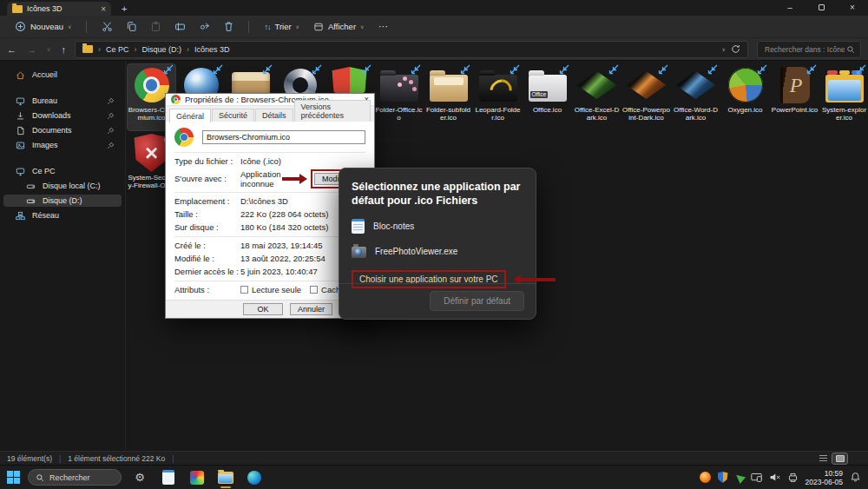  What do you see at coordinates (31, 50) in the screenshot?
I see `forward-button: →` at bounding box center [31, 50].